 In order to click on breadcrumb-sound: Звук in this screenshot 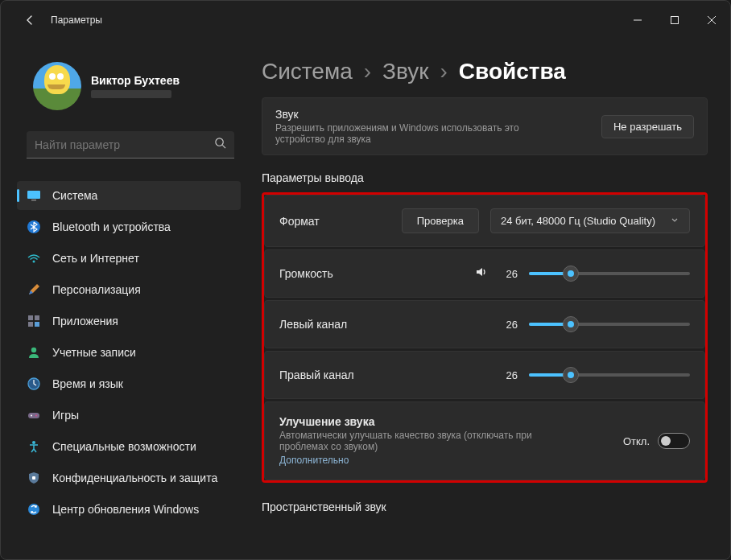, I will do `click(406, 72)`.